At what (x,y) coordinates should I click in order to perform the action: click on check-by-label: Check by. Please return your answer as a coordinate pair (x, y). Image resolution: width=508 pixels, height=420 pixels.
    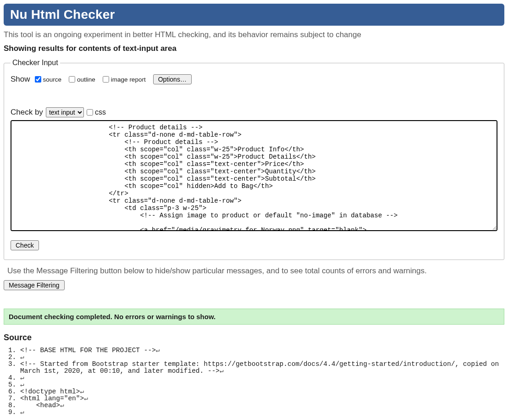
    Looking at the image, I should click on (27, 112).